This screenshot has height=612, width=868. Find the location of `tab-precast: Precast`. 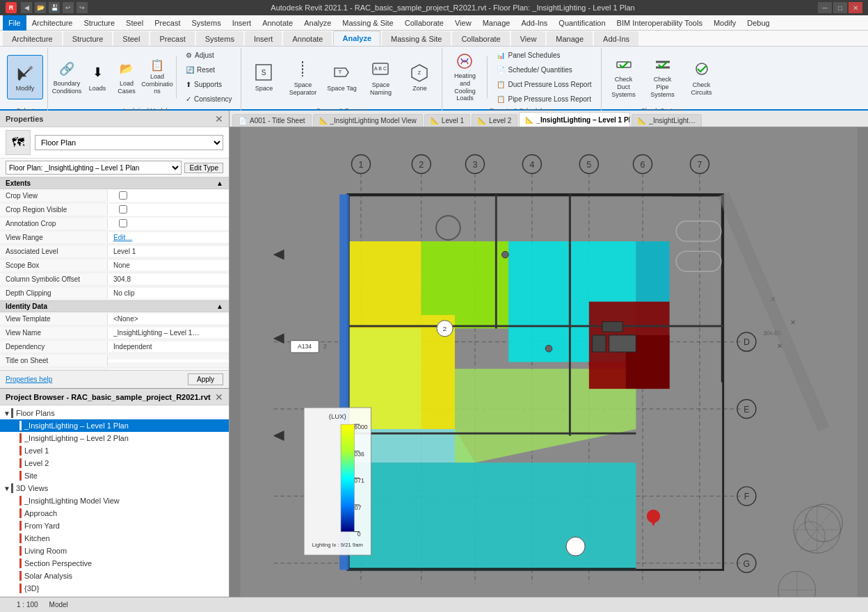

tab-precast: Precast is located at coordinates (172, 39).